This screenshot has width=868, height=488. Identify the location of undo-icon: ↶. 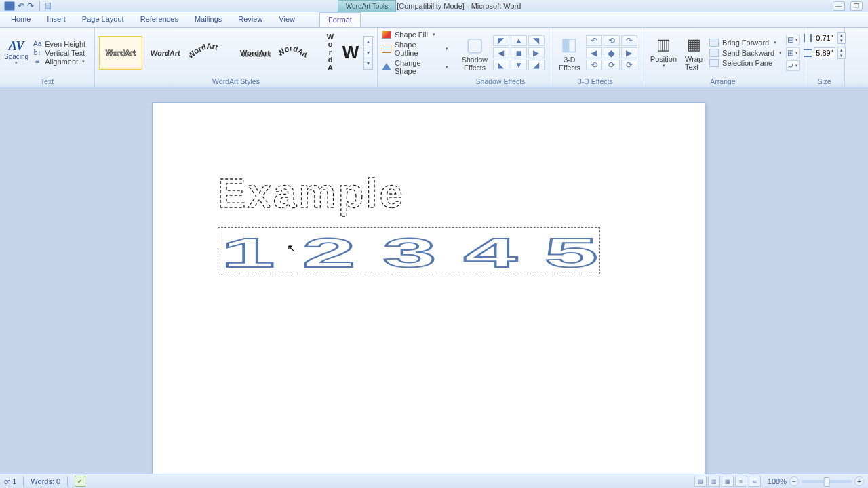
(21, 6).